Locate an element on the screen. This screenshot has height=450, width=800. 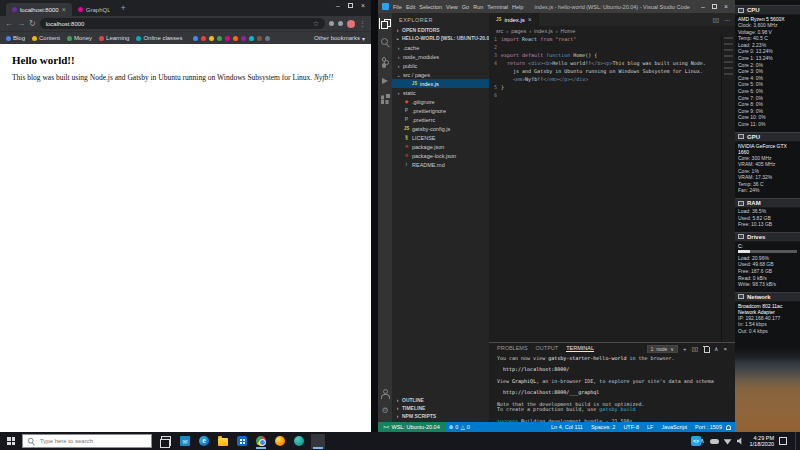
file-tree-item: iREADME.md is located at coordinates (440, 164).